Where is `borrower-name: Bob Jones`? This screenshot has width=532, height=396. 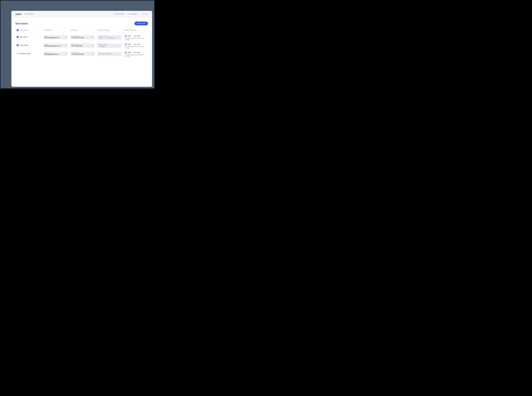
borrower-name: Bob Jones is located at coordinates (24, 37).